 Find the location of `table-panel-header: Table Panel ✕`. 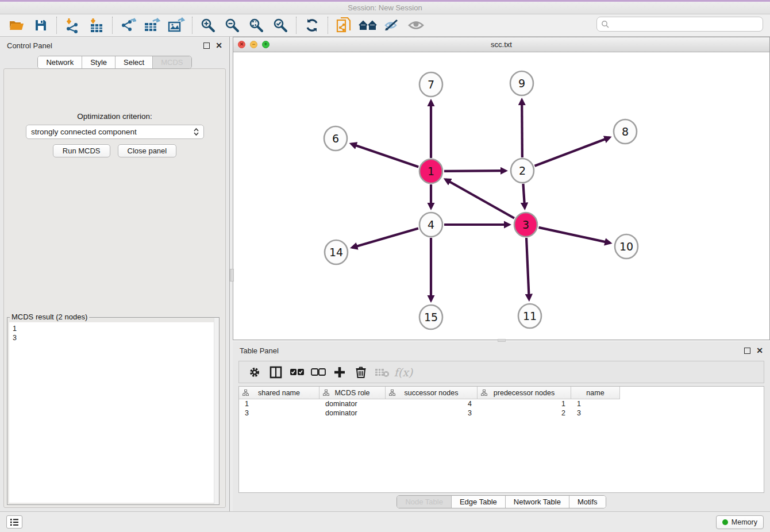

table-panel-header: Table Panel ✕ is located at coordinates (501, 350).